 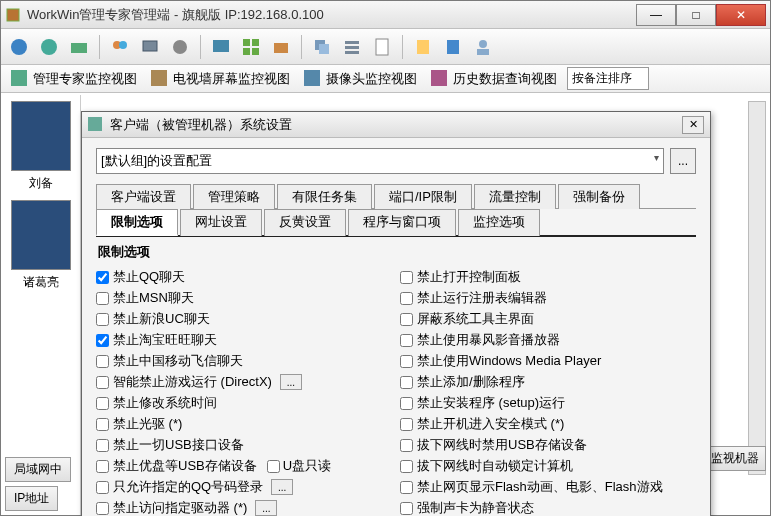 What do you see at coordinates (180, 47) in the screenshot?
I see `gear-icon` at bounding box center [180, 47].